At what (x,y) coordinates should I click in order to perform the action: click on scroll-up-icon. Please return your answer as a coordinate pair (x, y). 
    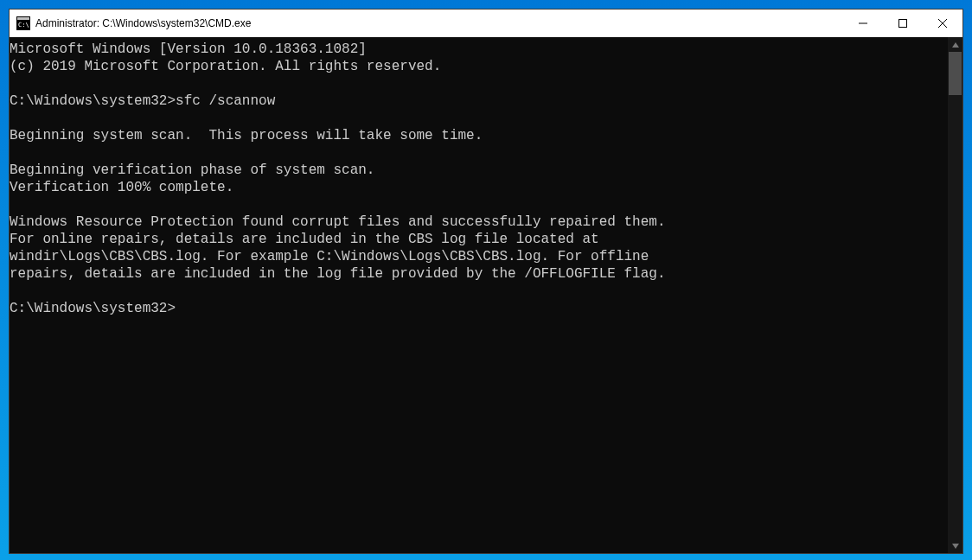
    Looking at the image, I should click on (955, 45).